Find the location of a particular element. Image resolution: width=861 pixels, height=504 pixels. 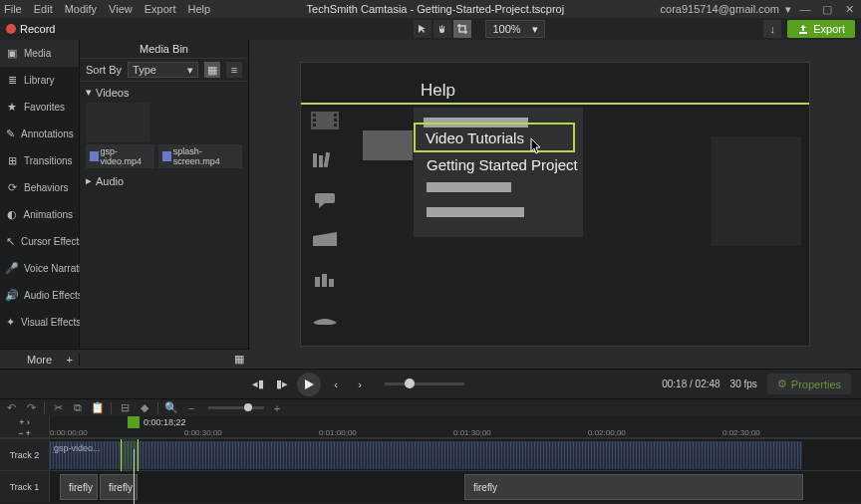

record-button: Record is located at coordinates (30, 29).